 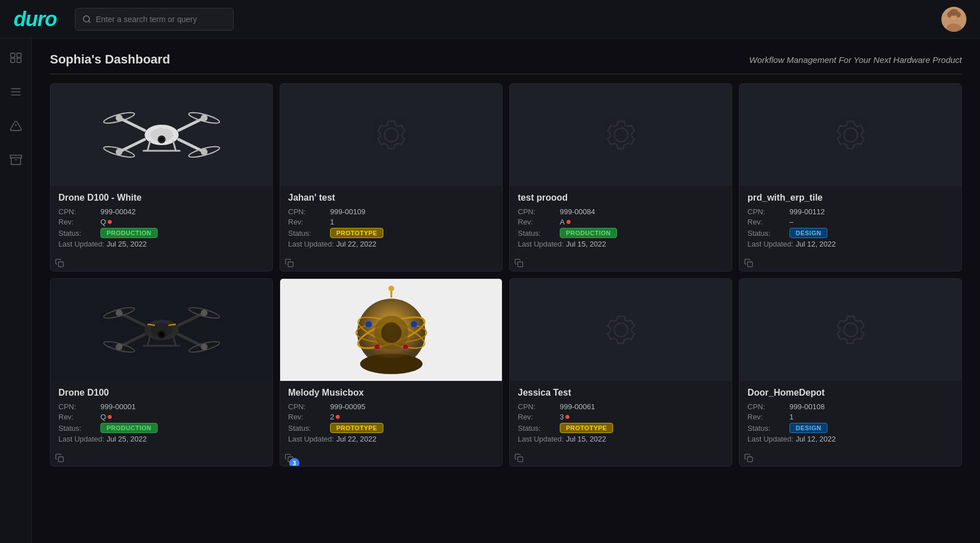 What do you see at coordinates (851, 198) in the screenshot?
I see `card-name: prd_with_erp_tile` at bounding box center [851, 198].